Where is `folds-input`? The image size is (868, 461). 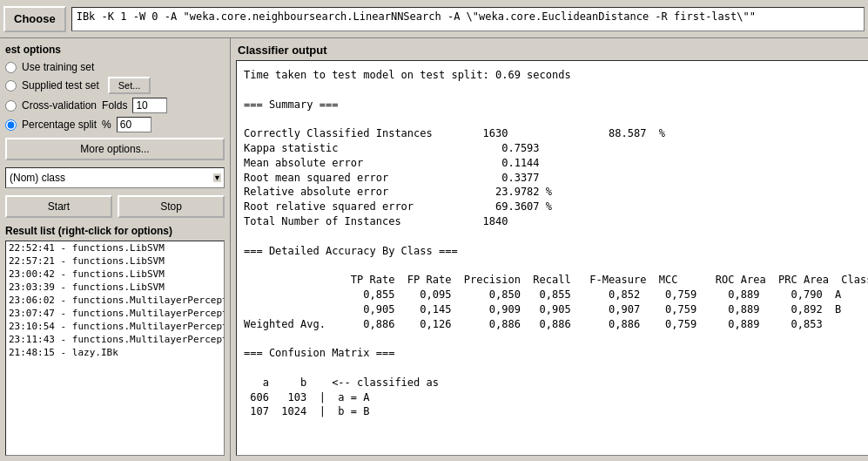
folds-input is located at coordinates (150, 105).